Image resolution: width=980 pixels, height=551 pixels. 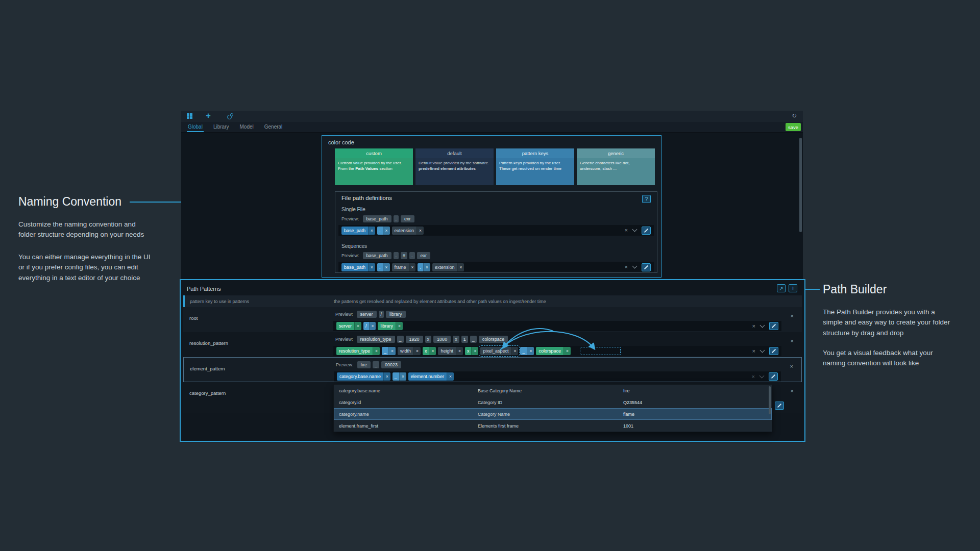 What do you see at coordinates (246, 127) in the screenshot?
I see `tab: Model` at bounding box center [246, 127].